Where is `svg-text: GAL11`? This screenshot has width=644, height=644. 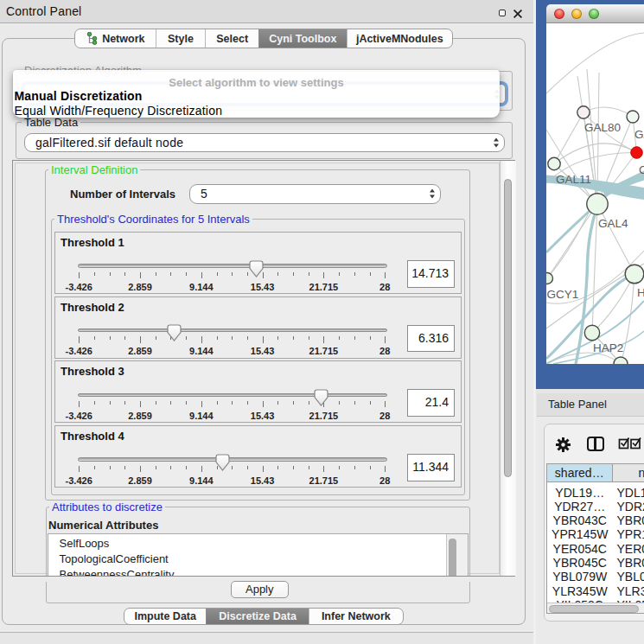 svg-text: GAL11 is located at coordinates (574, 180).